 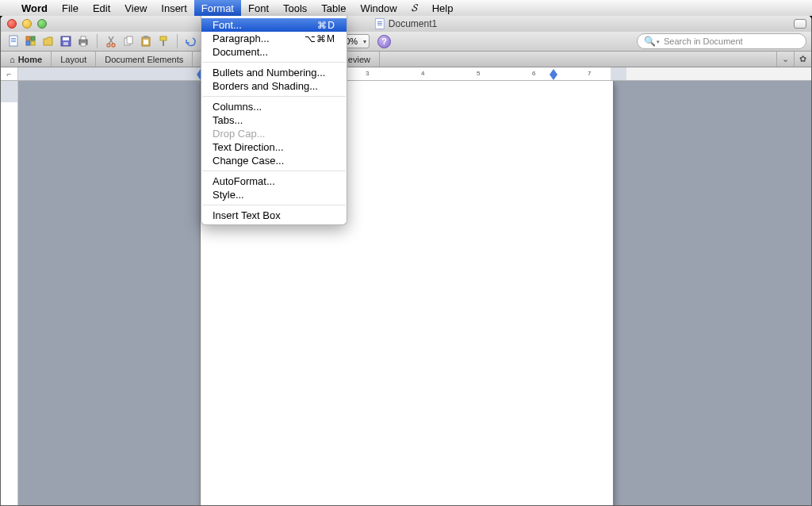 What do you see at coordinates (146, 41) in the screenshot?
I see `paste-button` at bounding box center [146, 41].